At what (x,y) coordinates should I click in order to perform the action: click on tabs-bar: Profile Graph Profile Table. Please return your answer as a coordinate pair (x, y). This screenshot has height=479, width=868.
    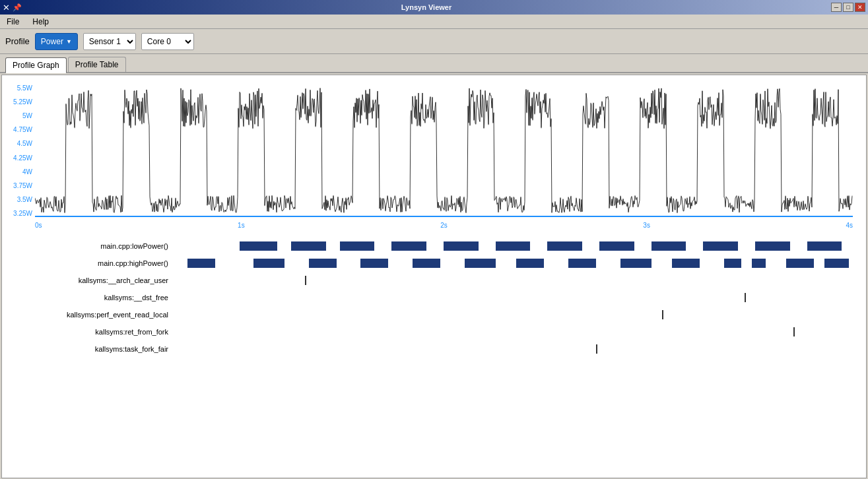
    Looking at the image, I should click on (434, 63).